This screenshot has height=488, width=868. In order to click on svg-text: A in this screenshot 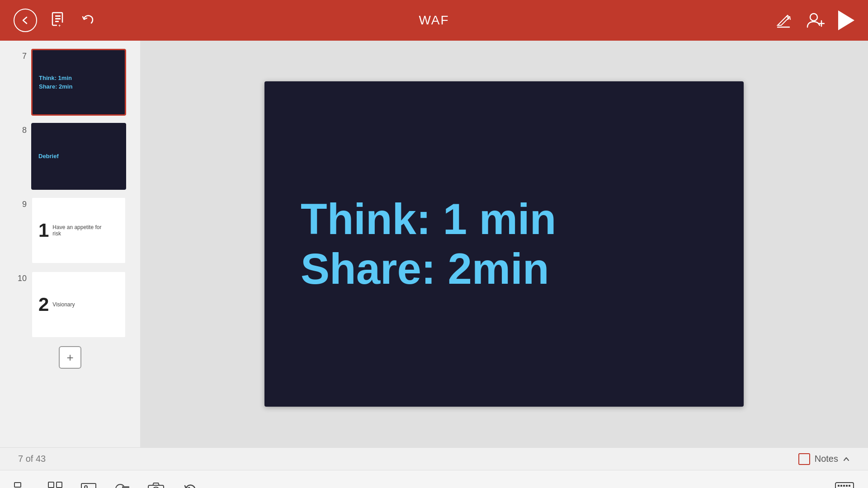, I will do `click(789, 18)`.